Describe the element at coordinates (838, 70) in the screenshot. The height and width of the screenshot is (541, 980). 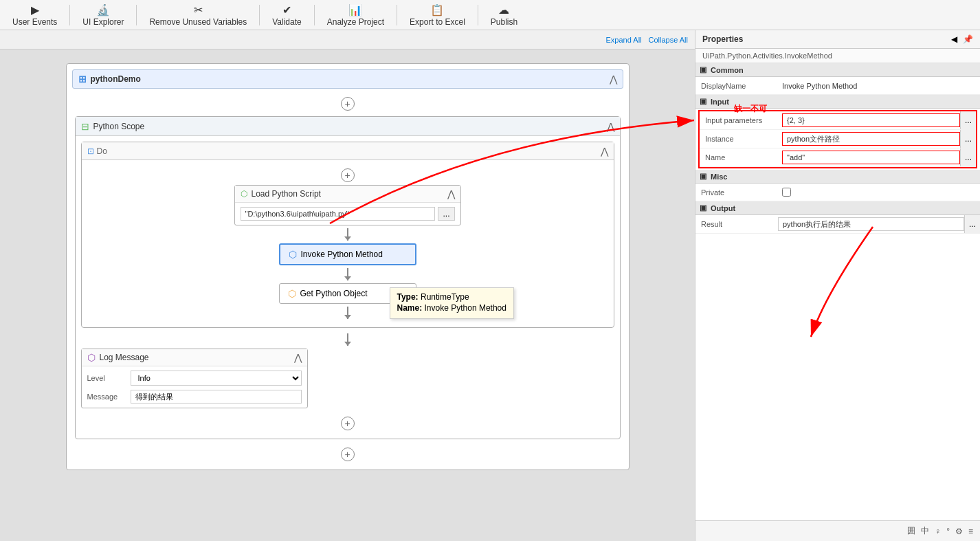
I see `prop-section-common: ▣ Common` at that location.